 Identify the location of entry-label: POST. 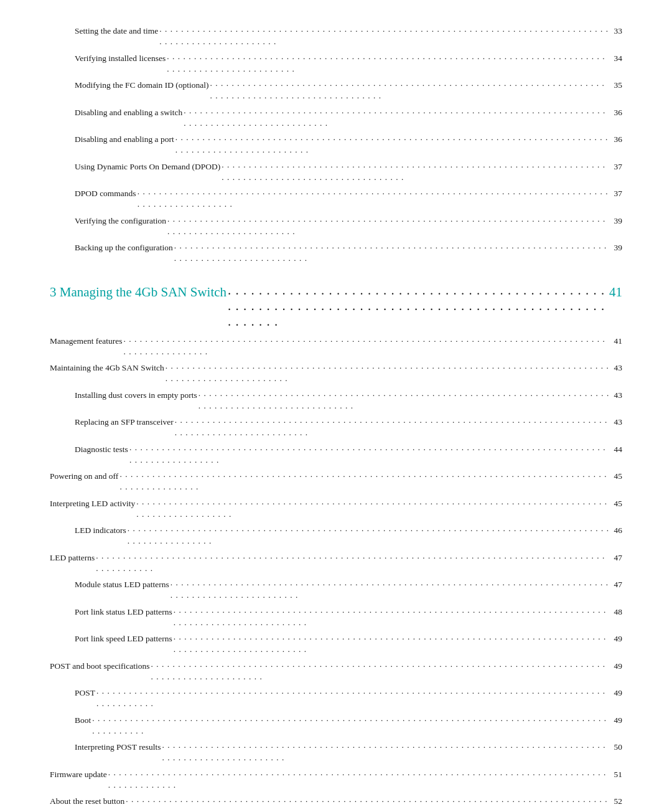
(72, 693).